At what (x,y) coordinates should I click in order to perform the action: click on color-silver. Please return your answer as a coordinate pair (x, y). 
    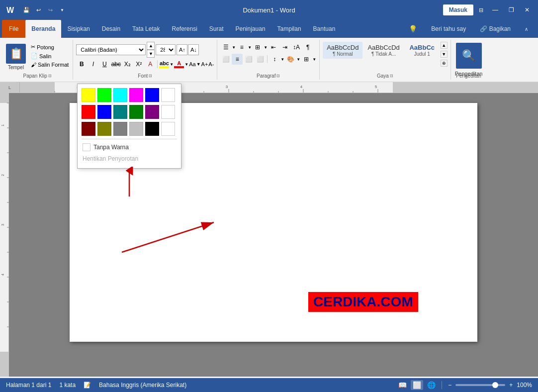
    Looking at the image, I should click on (136, 129).